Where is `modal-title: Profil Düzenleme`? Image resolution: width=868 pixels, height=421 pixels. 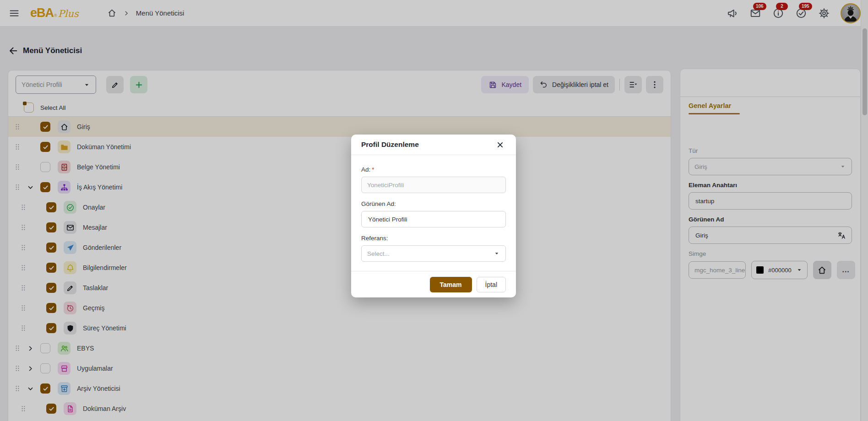
modal-title: Profil Düzenleme is located at coordinates (390, 145).